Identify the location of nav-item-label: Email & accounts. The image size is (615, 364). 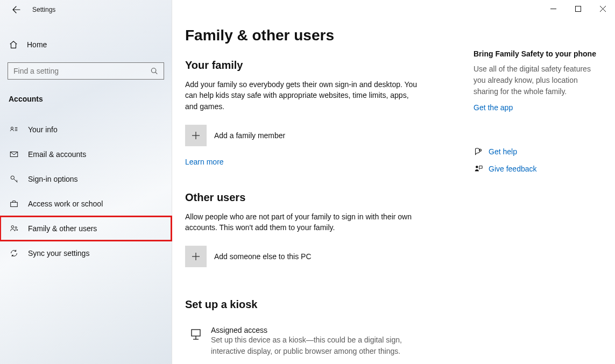
(57, 154).